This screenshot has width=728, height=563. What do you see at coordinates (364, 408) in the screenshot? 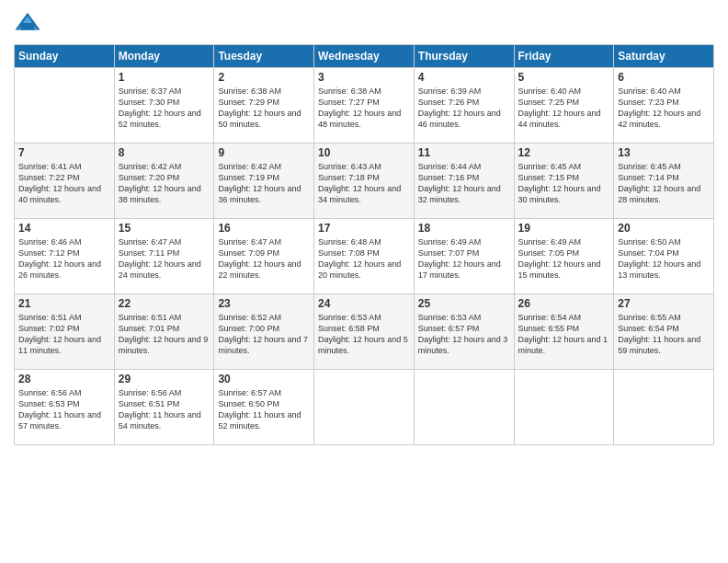
I see `calendar-week-row: 28 Sunrise: 6:56 AMSunset: 6:53 PMDaylig…` at bounding box center [364, 408].